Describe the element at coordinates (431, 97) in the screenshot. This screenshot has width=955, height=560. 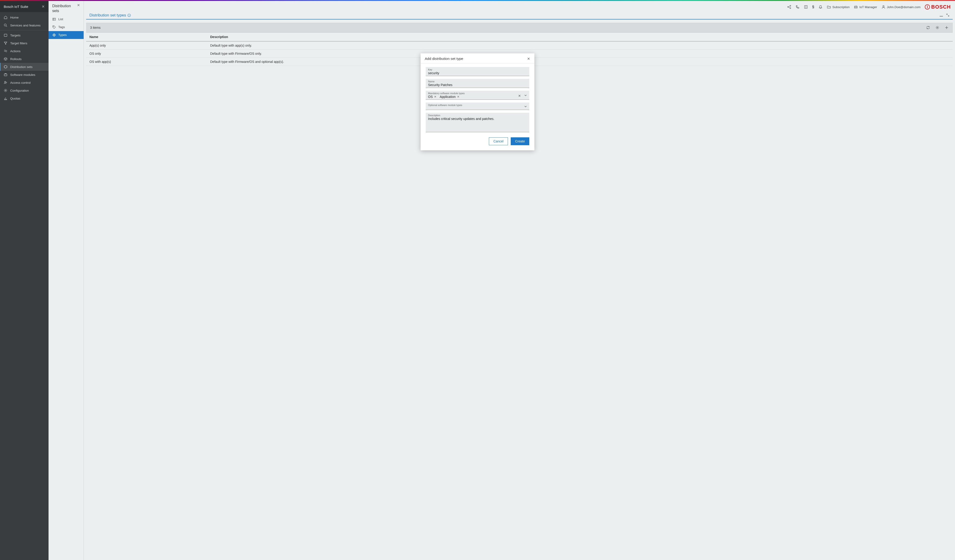
I see `chip-label: OS` at that location.